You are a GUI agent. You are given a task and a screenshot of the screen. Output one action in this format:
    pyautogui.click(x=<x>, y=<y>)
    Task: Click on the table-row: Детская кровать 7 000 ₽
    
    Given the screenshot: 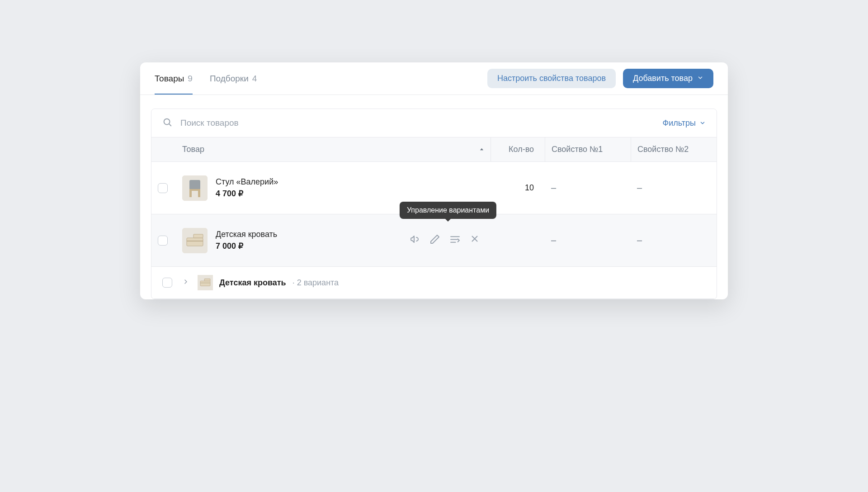 What is the action you would take?
    pyautogui.click(x=434, y=241)
    